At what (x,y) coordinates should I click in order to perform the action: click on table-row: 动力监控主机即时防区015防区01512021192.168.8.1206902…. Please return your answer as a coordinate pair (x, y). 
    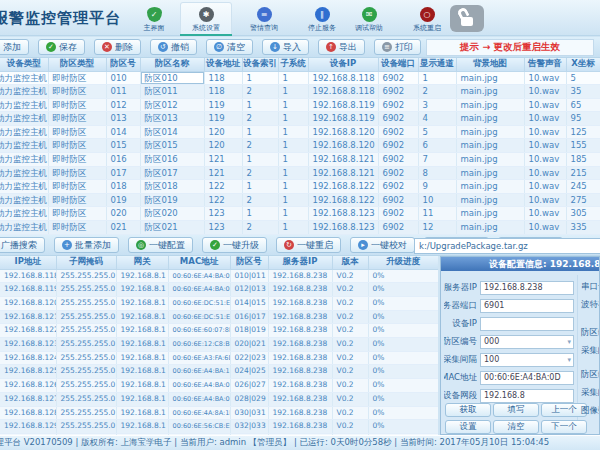
    Looking at the image, I should click on (300, 146).